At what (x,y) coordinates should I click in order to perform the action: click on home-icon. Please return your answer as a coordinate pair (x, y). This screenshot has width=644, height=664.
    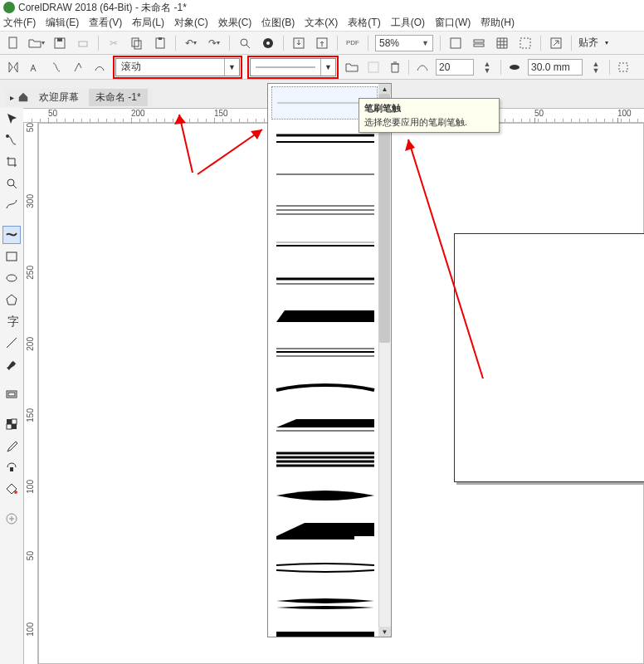
    Looking at the image, I should click on (23, 97).